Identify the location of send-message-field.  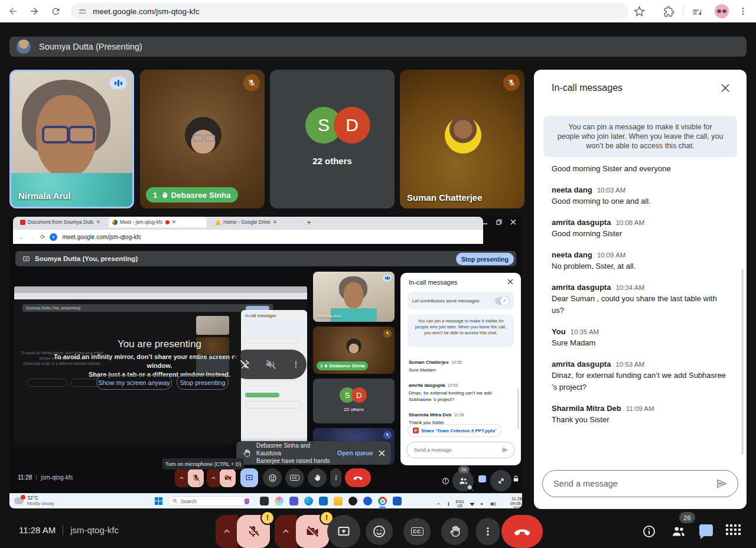
(634, 484).